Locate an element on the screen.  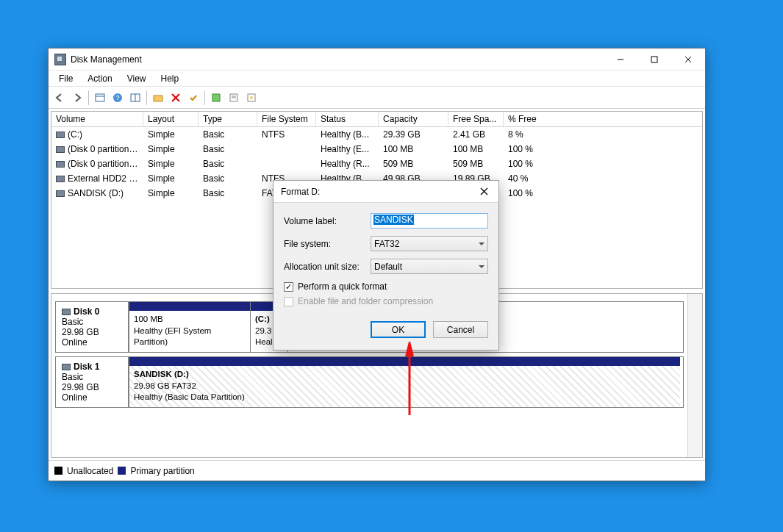
legend-unallocated-swatch is located at coordinates (59, 470).